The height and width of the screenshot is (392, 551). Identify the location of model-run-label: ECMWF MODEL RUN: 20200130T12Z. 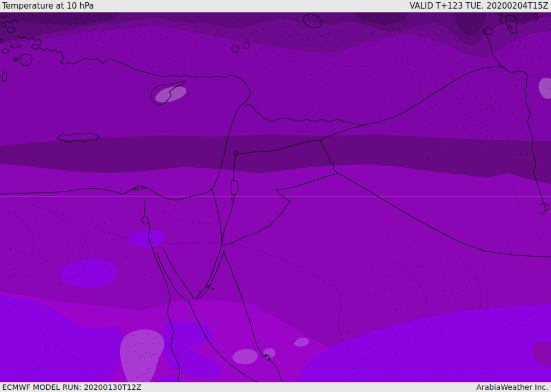
(72, 387).